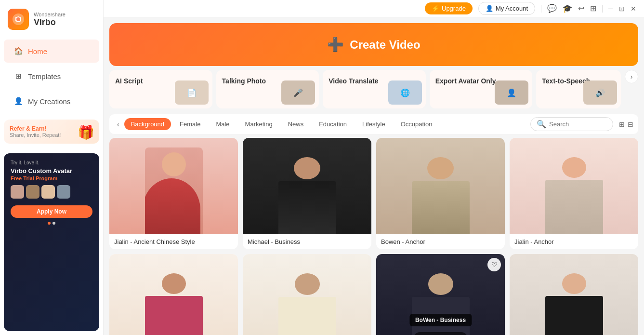  Describe the element at coordinates (374, 89) in the screenshot. I see `feature-cards: AI Script 📄 Talking Photo 🎤 Video Transl…` at that location.